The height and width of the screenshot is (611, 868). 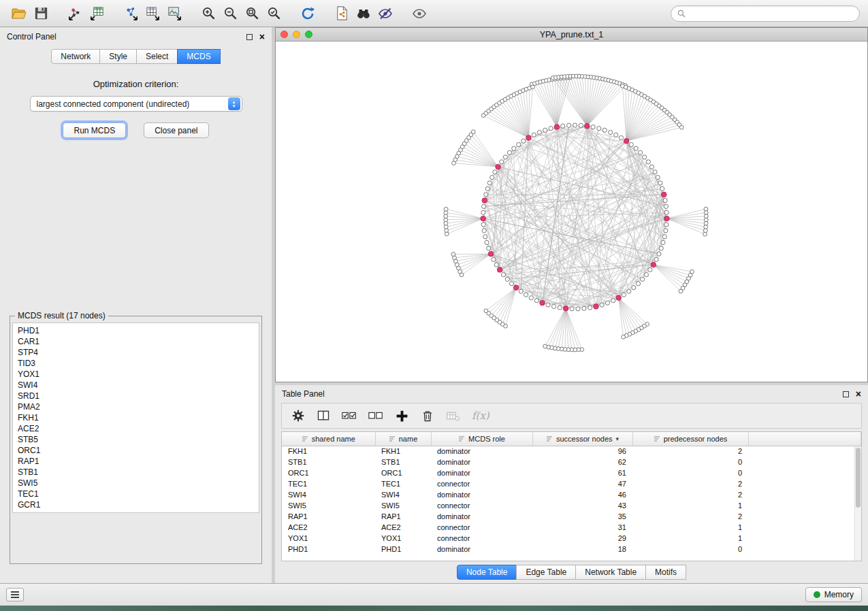 What do you see at coordinates (230, 14) in the screenshot?
I see `zoom-out-button` at bounding box center [230, 14].